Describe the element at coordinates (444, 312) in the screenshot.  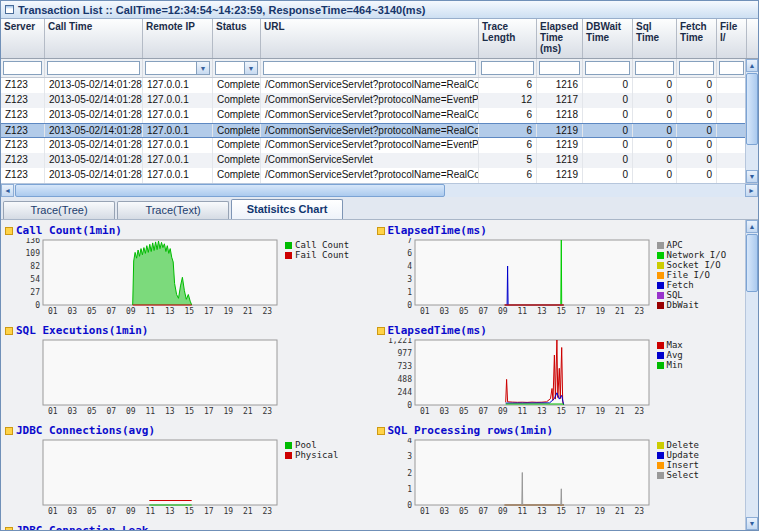
I see `svg-text: 03` at that location.